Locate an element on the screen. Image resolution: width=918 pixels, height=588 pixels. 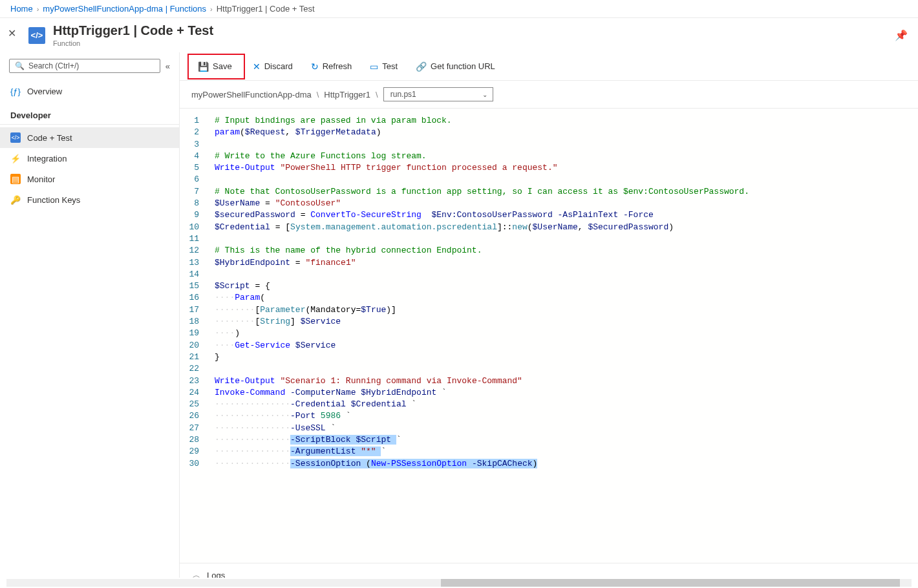
save-icon: 💾 is located at coordinates (203, 67).